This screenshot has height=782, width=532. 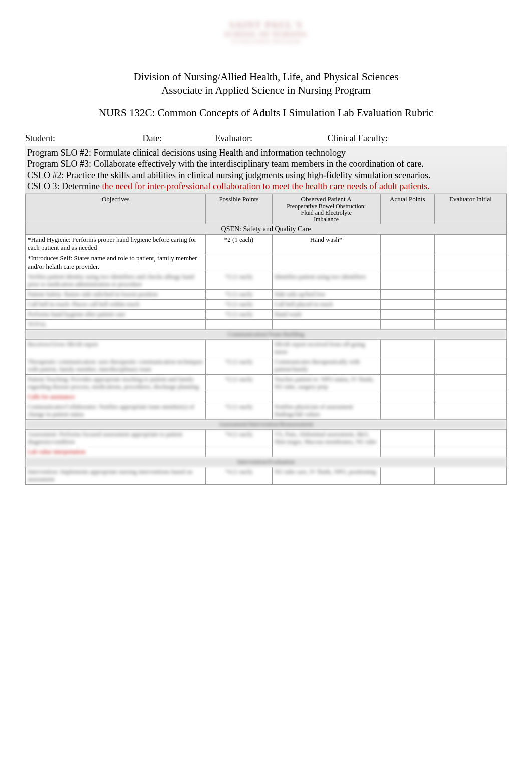 I want to click on section-qsen-safety: QSEN: Safety and Quality Care, so click(x=267, y=229).